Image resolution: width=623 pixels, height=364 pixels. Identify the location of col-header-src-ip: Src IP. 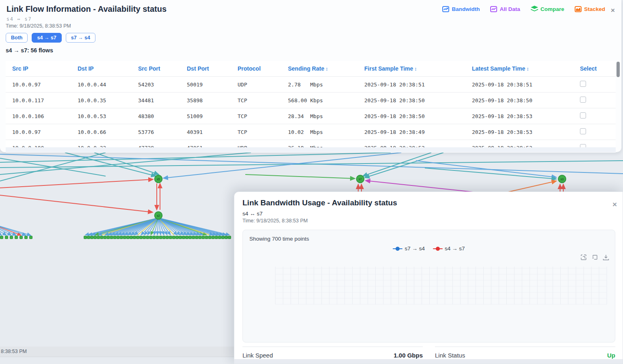
(38, 69).